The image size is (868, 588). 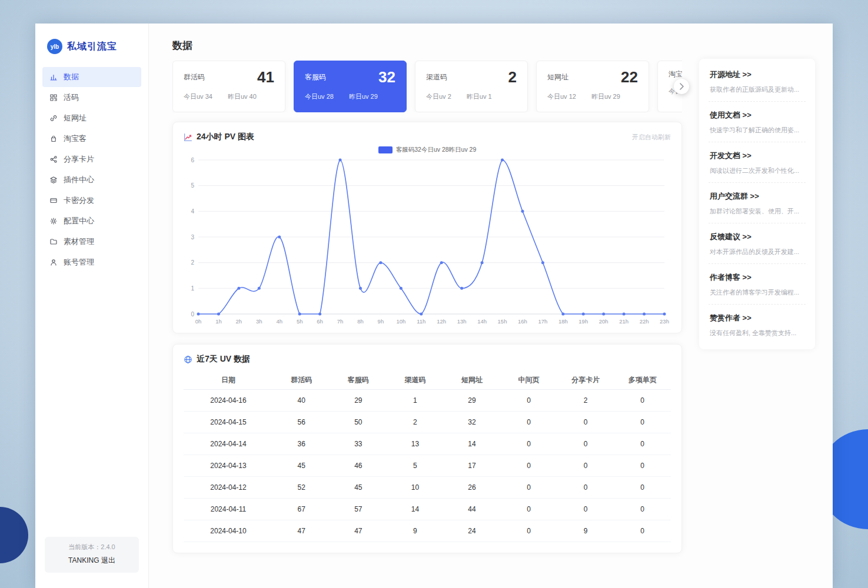 What do you see at coordinates (198, 96) in the screenshot?
I see `stat-today-uv: 今日uv 34` at bounding box center [198, 96].